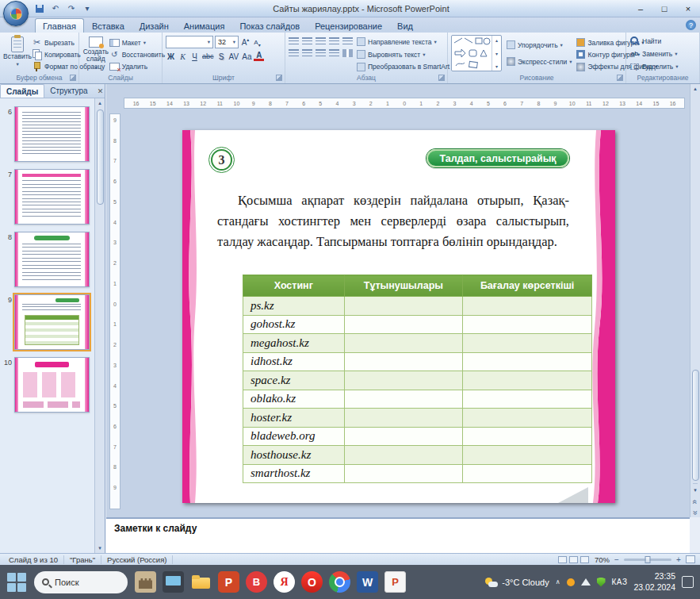 The width and height of the screenshot is (700, 599). Describe the element at coordinates (294, 418) in the screenshot. I see `hosting-name-cell: hoster.kz` at that location.